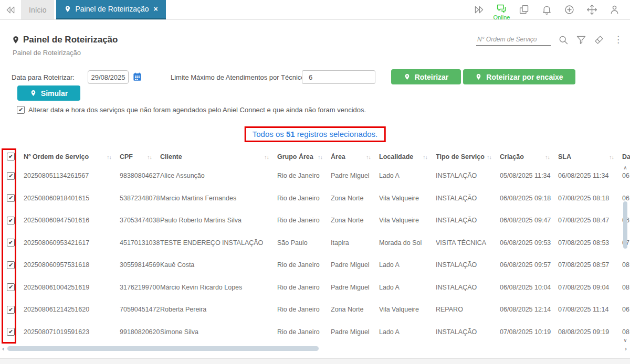 The width and height of the screenshot is (630, 364). What do you see at coordinates (65, 40) in the screenshot?
I see `page-title: Painel de Roteirização` at bounding box center [65, 40].